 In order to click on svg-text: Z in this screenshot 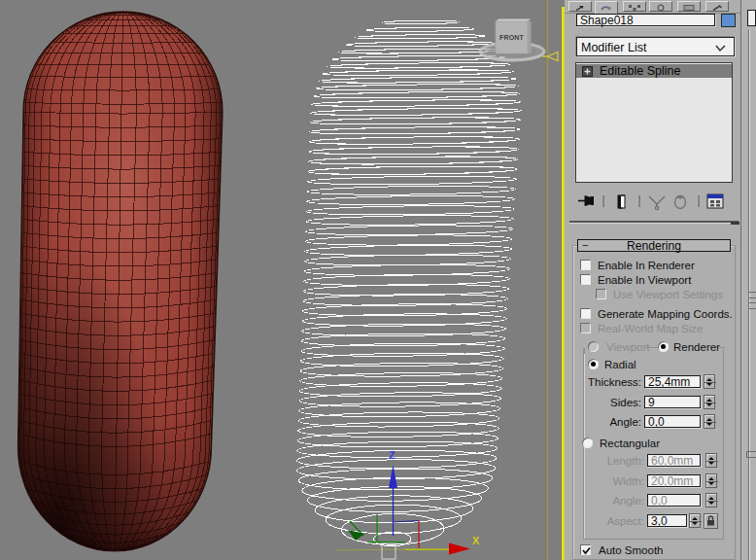, I will do `click(393, 455)`.